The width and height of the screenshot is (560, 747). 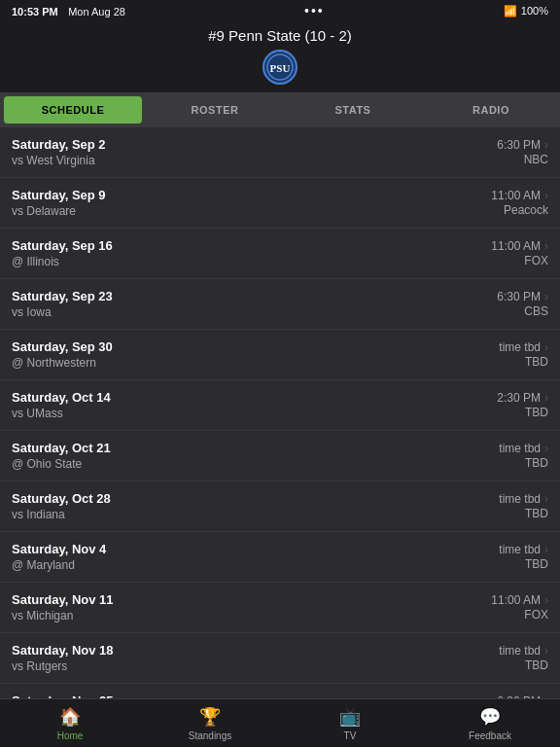 I want to click on status-time: 10:53 PM, so click(x=35, y=12).